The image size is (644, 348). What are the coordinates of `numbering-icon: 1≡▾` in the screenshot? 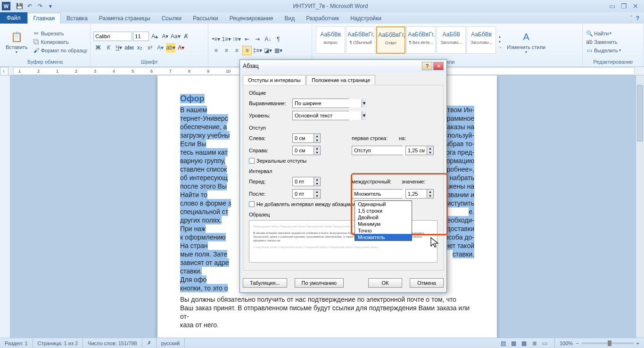 It's located at (226, 39).